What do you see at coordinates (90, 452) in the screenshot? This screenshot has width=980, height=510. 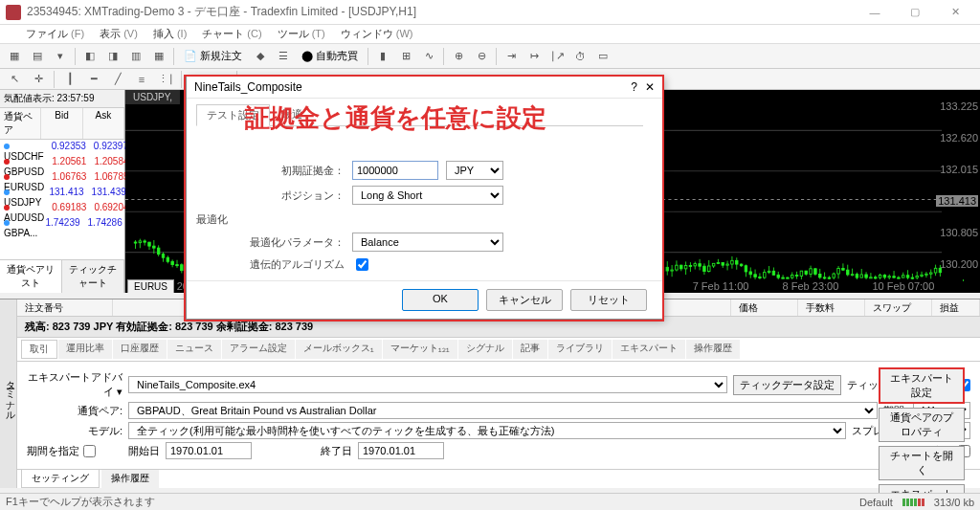 I see `date-range-checkbox` at bounding box center [90, 452].